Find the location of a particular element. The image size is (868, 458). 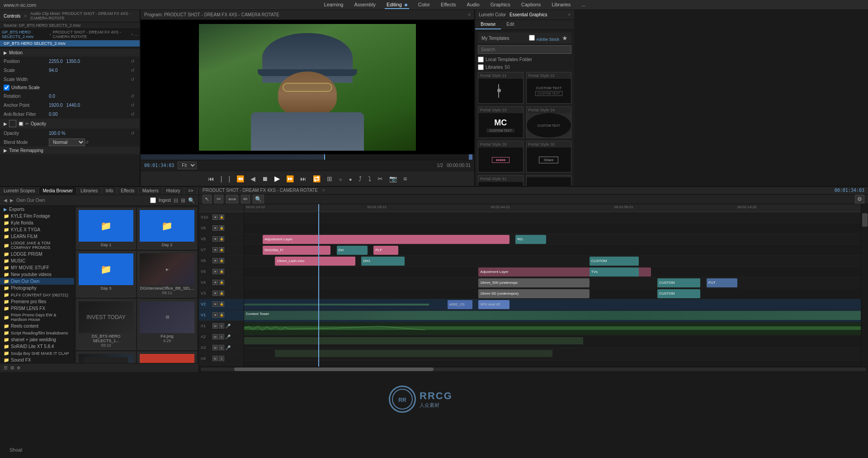

v4-lock: 🔒 is located at coordinates (222, 282).